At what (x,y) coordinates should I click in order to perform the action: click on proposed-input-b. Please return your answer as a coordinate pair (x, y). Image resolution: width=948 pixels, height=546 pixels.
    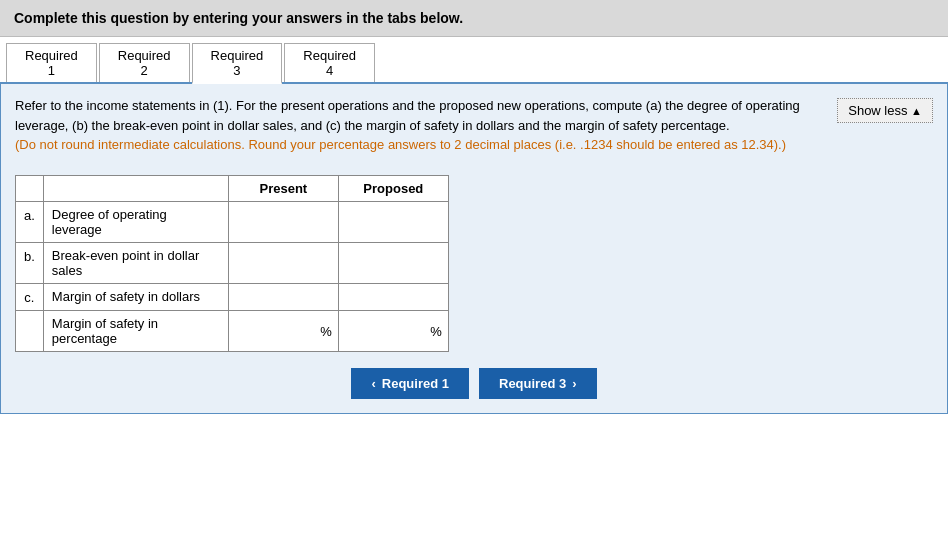
    Looking at the image, I should click on (394, 262).